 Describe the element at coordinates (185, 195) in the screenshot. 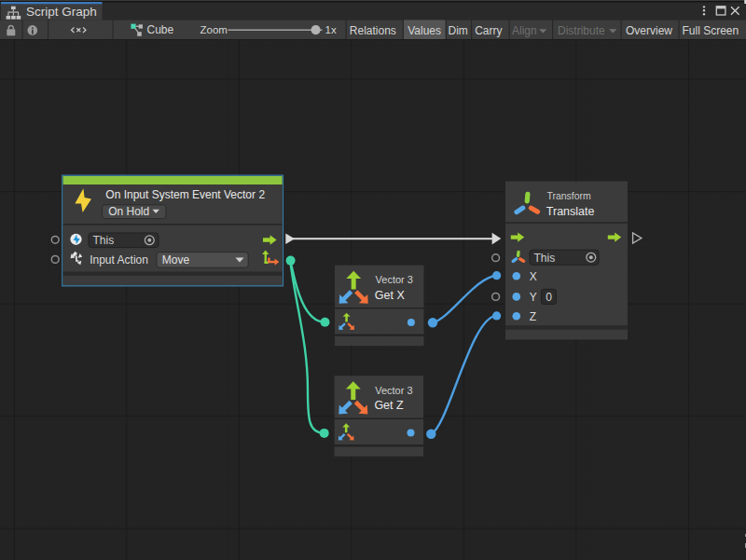

I see `svg-text: On Input System Event Vector 2` at that location.